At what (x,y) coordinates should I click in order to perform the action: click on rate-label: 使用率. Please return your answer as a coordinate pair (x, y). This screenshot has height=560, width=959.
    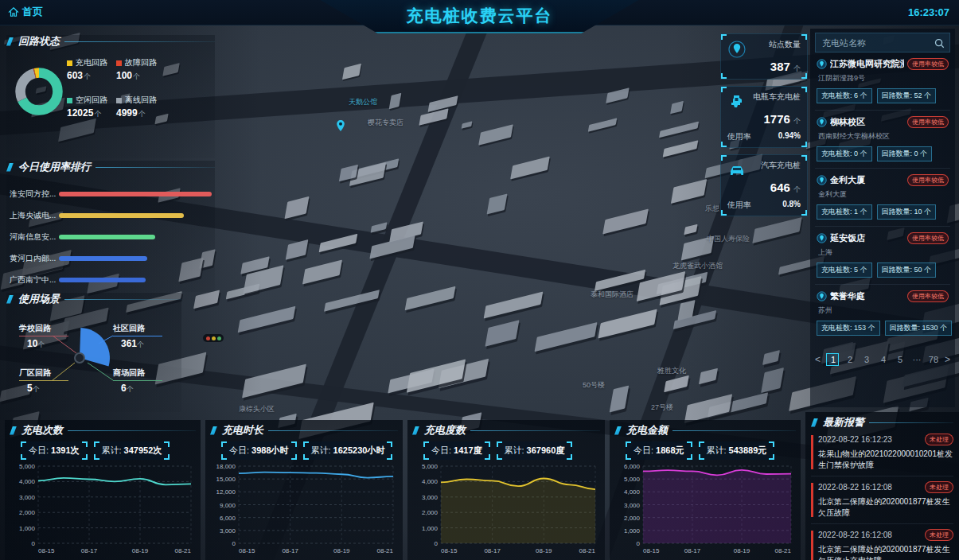
    Looking at the image, I should click on (739, 137).